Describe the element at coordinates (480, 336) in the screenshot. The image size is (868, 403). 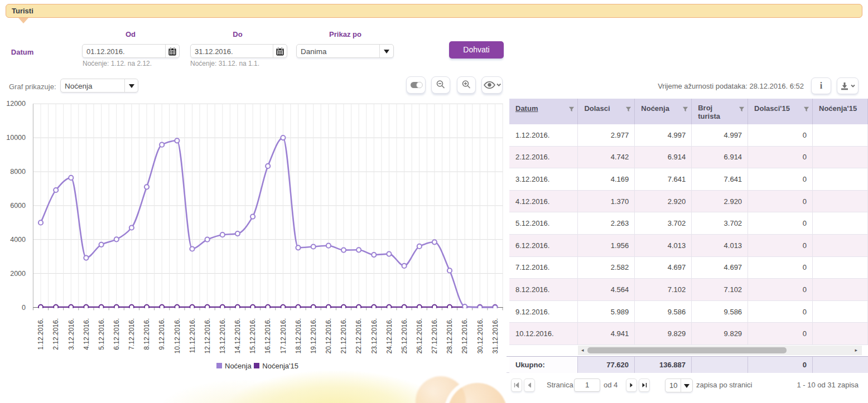
I see `svg-text: 30.12.2016.` at that location.